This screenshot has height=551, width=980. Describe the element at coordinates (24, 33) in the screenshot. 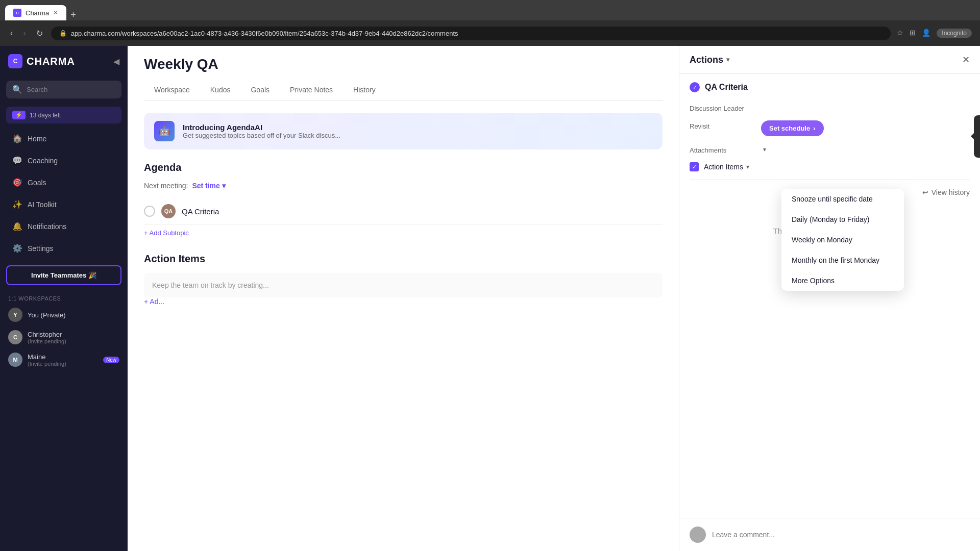

I see `forward-button: ›` at that location.